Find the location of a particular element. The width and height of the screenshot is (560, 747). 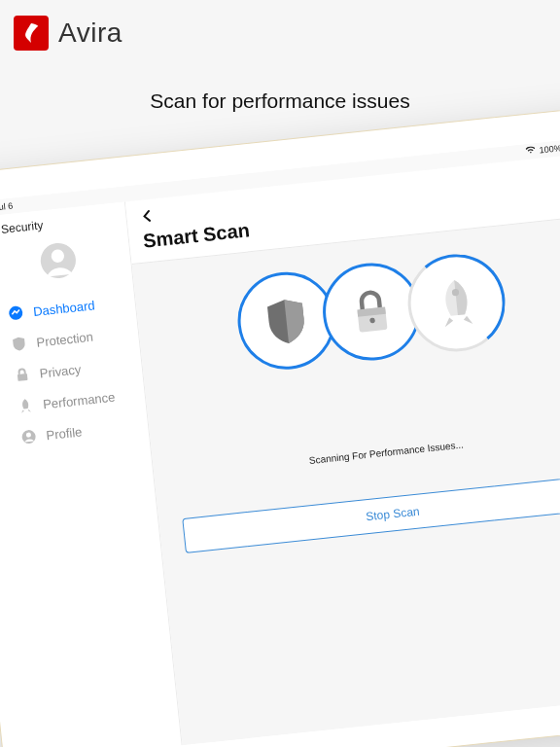

stop-scan-button: Stop Scan is located at coordinates (371, 514).